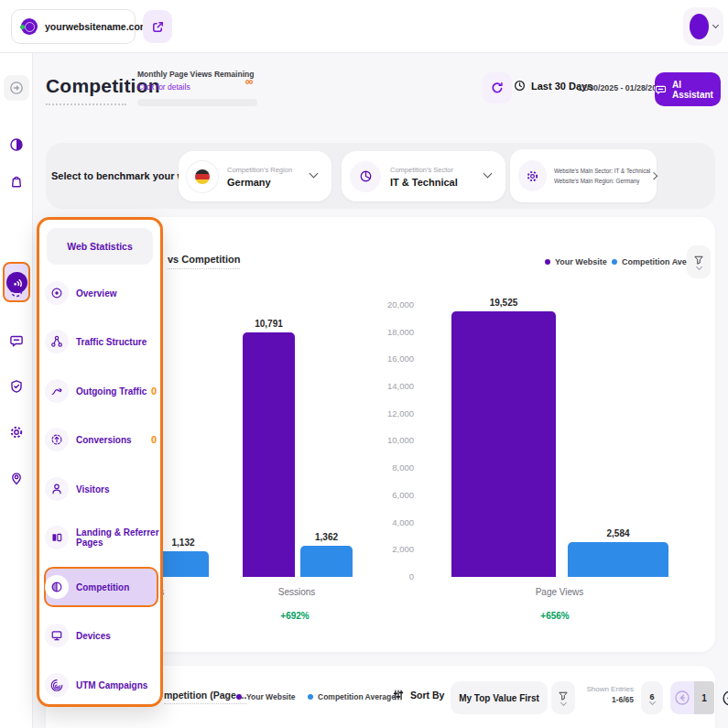 This screenshot has height=728, width=728. What do you see at coordinates (297, 592) in the screenshot?
I see `group-label-sessions: Sessions` at bounding box center [297, 592].